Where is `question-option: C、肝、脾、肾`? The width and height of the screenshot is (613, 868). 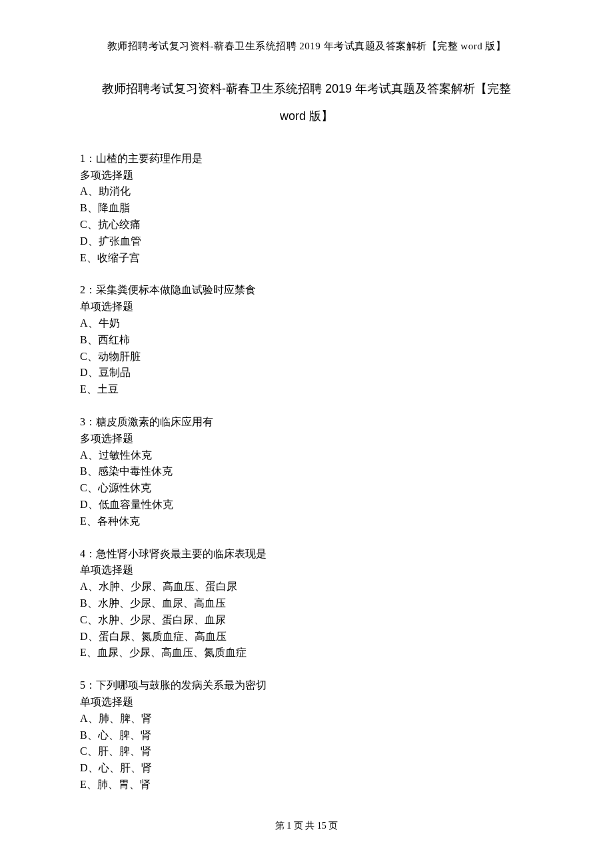 question-option: C、肝、脾、肾 is located at coordinates (306, 752).